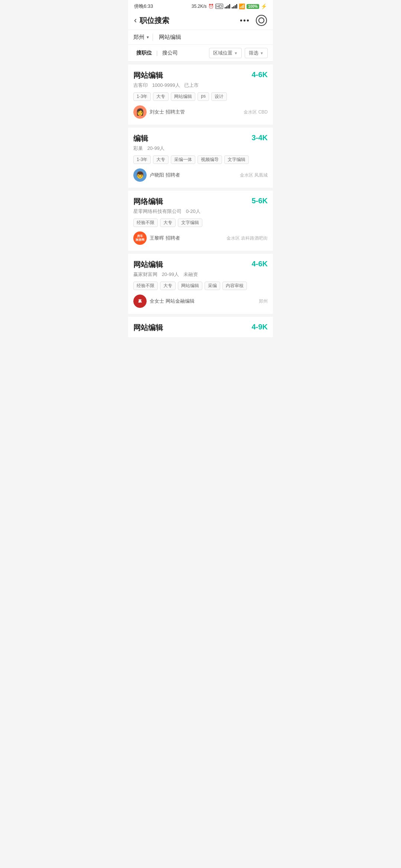 Image resolution: width=401 pixels, height=868 pixels. I want to click on job-tags: 1-3年 大专 网站编辑 ps 设计, so click(200, 96).